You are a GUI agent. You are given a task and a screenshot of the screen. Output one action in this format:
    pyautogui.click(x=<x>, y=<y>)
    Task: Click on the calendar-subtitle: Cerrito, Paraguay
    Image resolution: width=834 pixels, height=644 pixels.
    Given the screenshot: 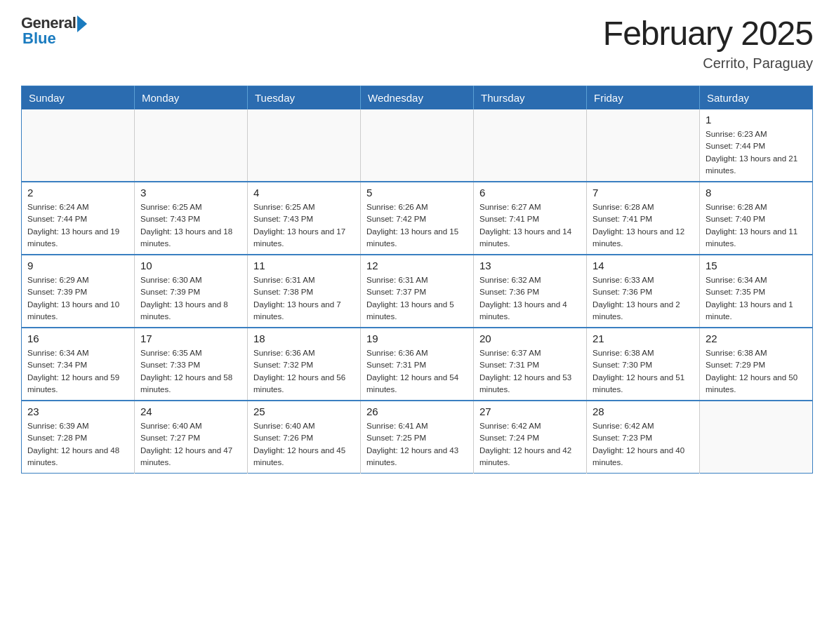 What is the action you would take?
    pyautogui.click(x=708, y=63)
    